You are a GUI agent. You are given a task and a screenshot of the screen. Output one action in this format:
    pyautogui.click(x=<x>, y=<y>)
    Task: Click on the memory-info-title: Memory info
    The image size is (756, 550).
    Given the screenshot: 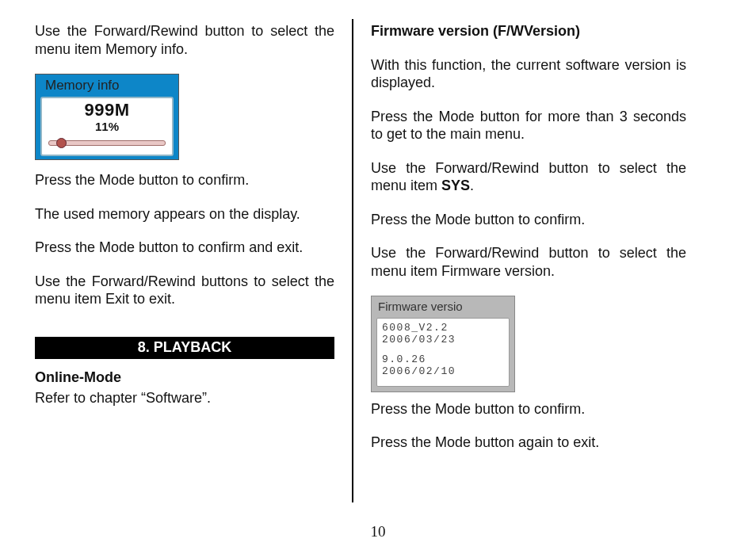 What is the action you would take?
    pyautogui.click(x=107, y=86)
    